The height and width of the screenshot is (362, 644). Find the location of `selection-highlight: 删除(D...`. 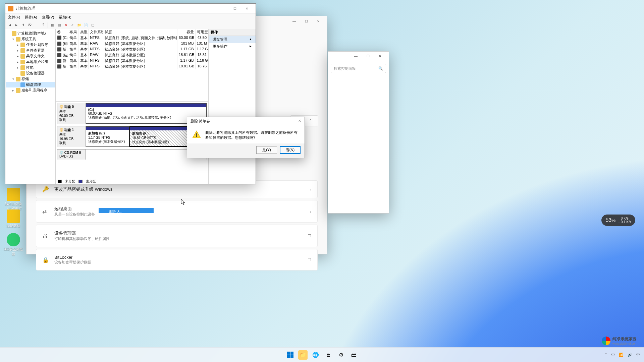

selection-highlight: 删除(D... is located at coordinates (126, 210).